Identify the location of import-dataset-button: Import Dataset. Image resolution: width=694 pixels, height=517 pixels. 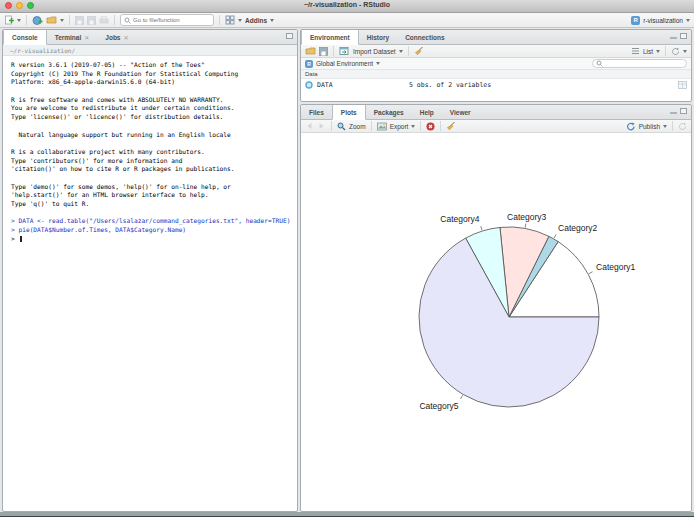
(374, 52).